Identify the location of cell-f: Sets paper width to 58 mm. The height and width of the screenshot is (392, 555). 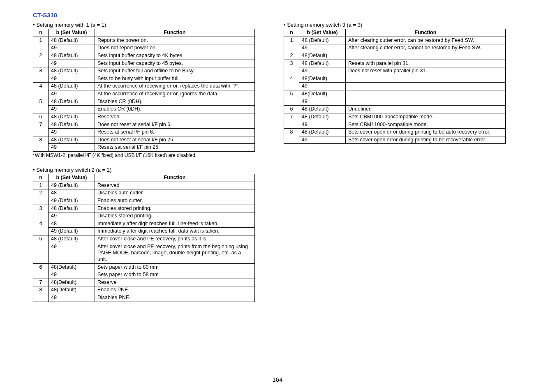
(175, 275).